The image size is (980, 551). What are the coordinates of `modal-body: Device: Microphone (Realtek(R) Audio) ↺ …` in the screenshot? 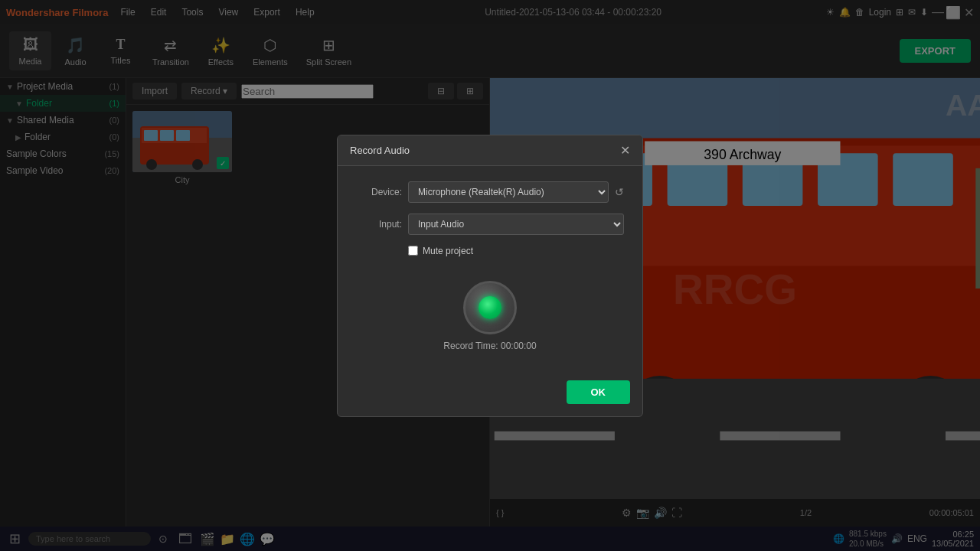 It's located at (490, 269).